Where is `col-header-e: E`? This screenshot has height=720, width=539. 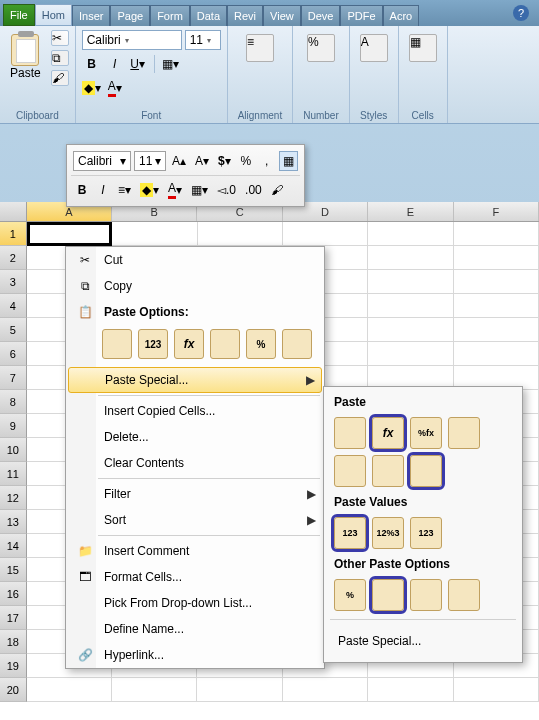
col-header-e: E is located at coordinates (410, 212).